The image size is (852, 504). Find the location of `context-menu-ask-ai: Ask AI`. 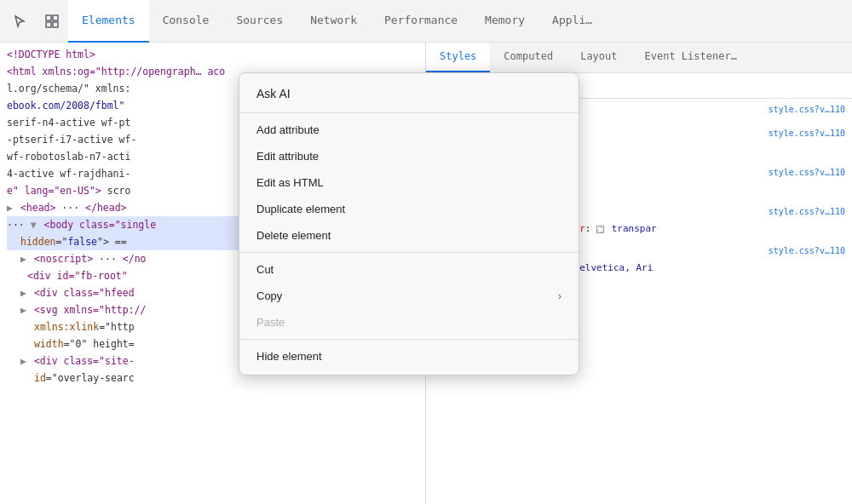

context-menu-ask-ai: Ask AI is located at coordinates (409, 94).